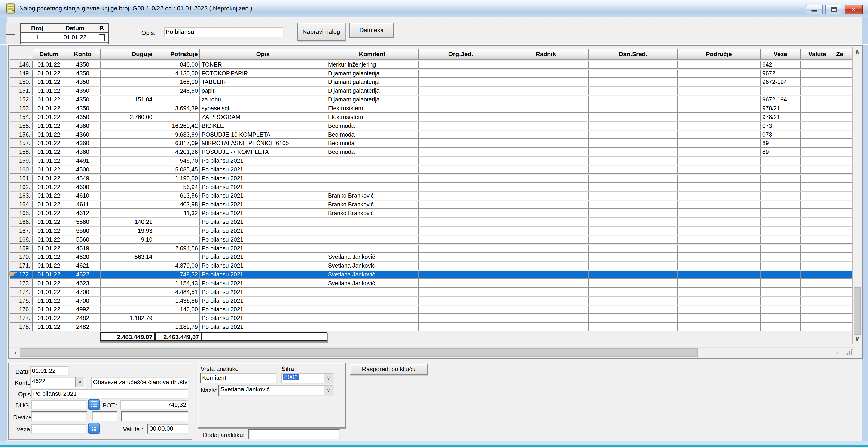 The image size is (868, 447). Describe the element at coordinates (110, 406) in the screenshot. I see `pot-label: POT.:` at that location.